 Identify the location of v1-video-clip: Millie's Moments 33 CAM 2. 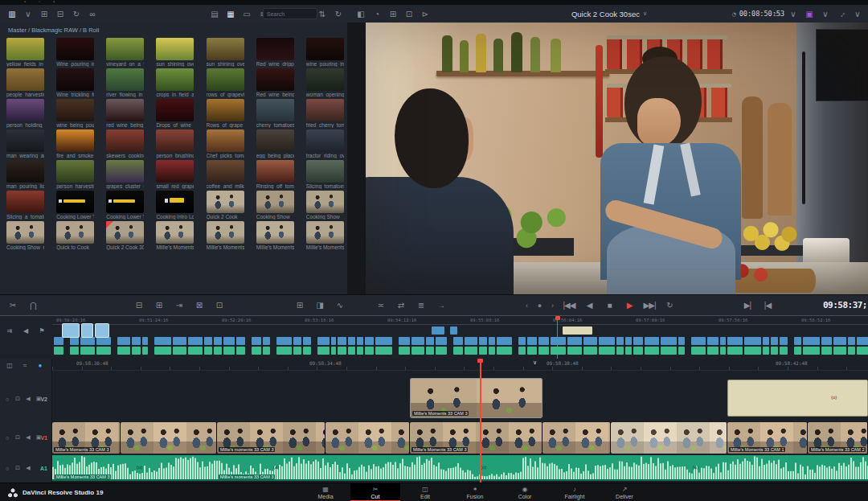
(837, 437).